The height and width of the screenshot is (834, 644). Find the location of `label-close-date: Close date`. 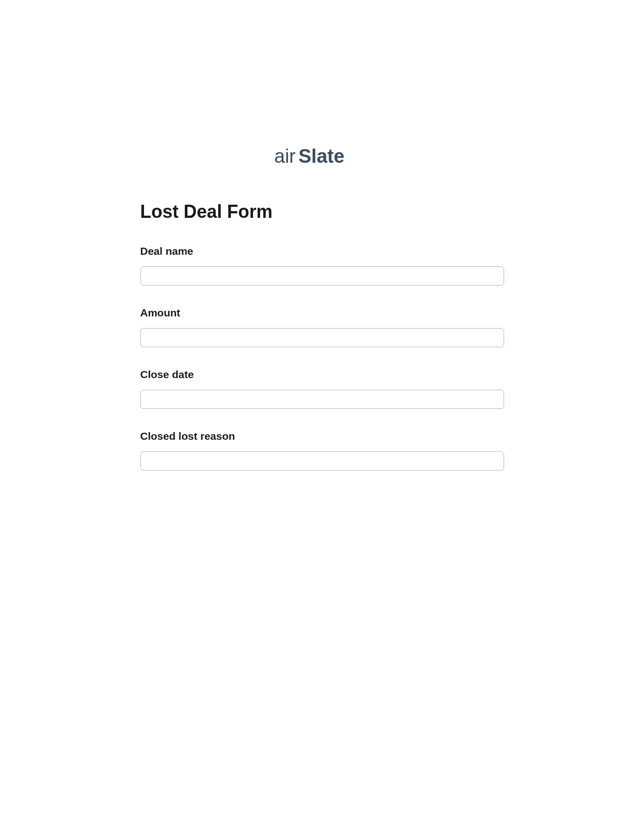

label-close-date: Close date is located at coordinates (322, 375).